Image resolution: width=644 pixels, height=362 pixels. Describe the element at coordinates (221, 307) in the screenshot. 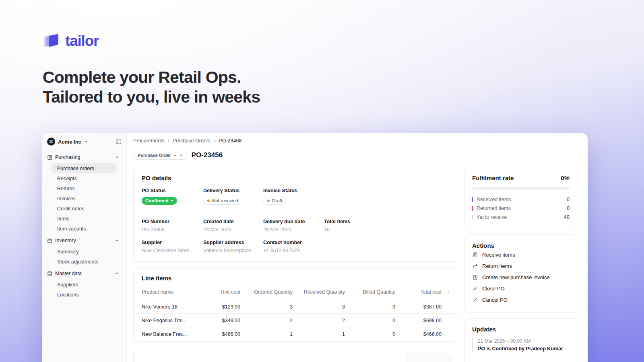

I see `cell-unit-cost: $129.00` at that location.